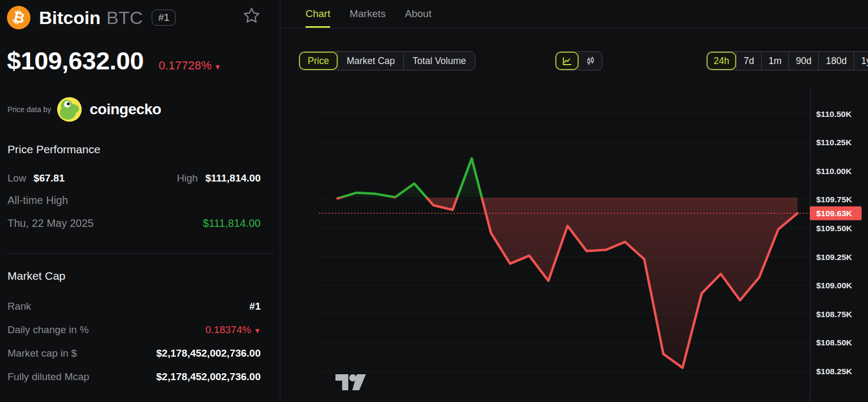  What do you see at coordinates (138, 18) in the screenshot?
I see `coin-header: ₿ Bitcoin BTC #1` at bounding box center [138, 18].